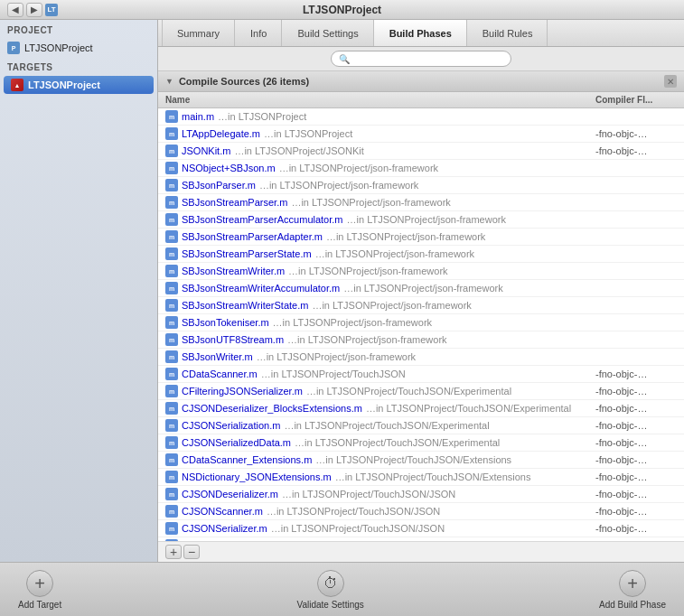  I want to click on table-row: mSBJsonUTF8Stream.m …in LTJSONProject/js…, so click(421, 340).